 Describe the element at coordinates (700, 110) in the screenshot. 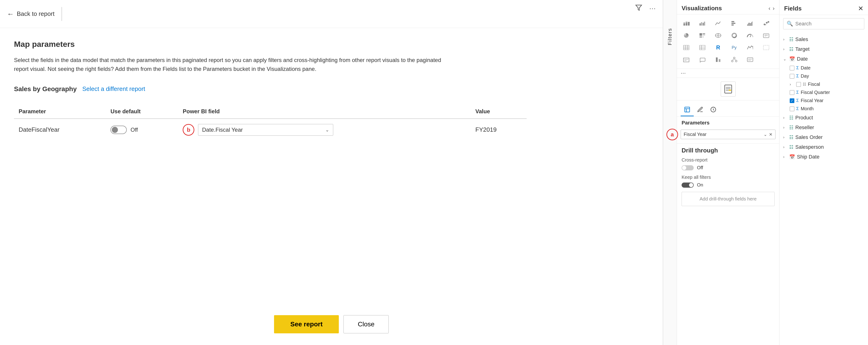

I see `tab-format` at that location.